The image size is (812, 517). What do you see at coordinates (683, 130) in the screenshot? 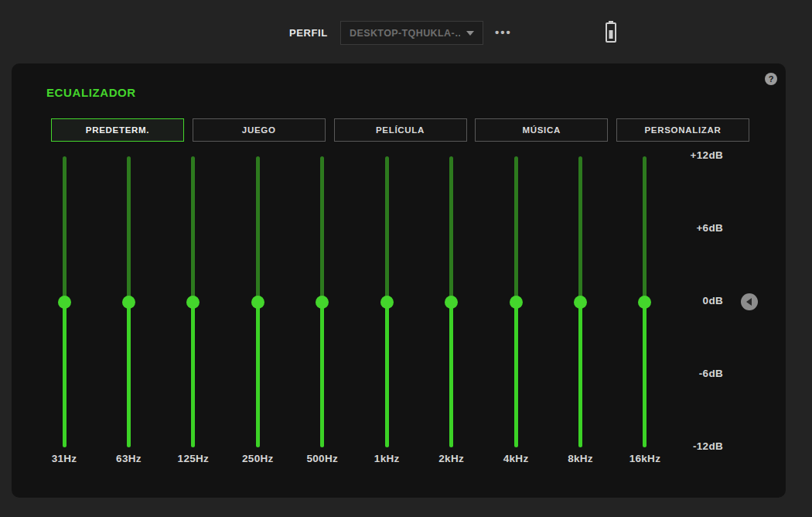
I see `preset-tab-personalizar: PERSONALIZAR` at bounding box center [683, 130].